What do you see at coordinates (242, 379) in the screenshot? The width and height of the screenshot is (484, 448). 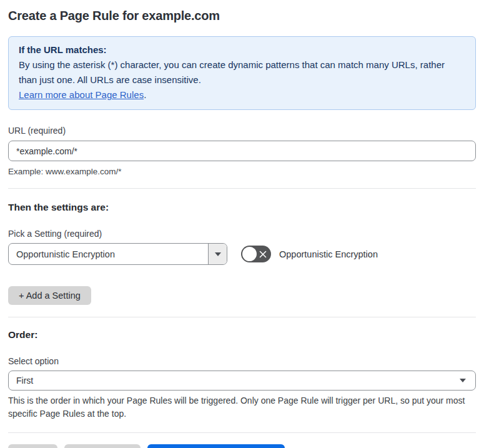 I see `order-select-wrap: First` at bounding box center [242, 379].